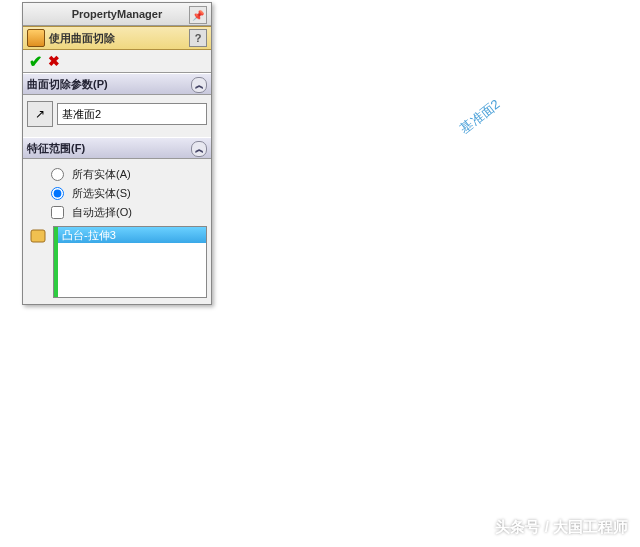  What do you see at coordinates (117, 84) in the screenshot?
I see `group-params-header: 曲面切除参数(P) ︽` at bounding box center [117, 84].